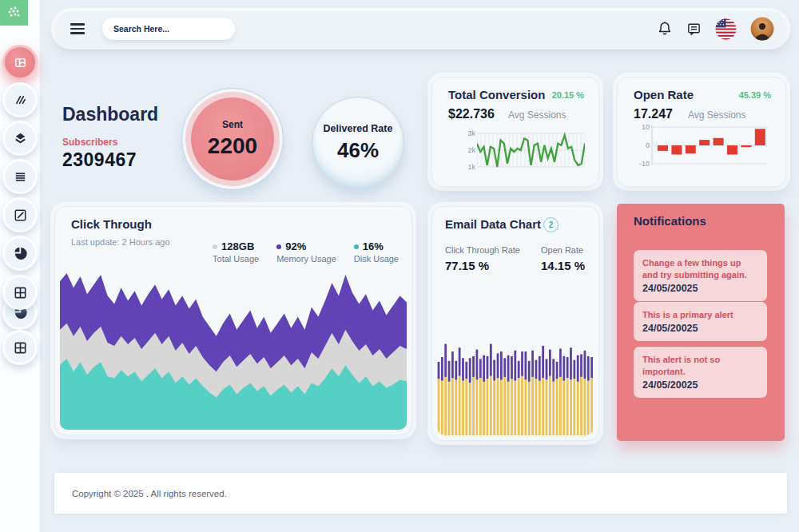 This screenshot has height=532, width=799. I want to click on open-rate-percent-badge: 45.39 %, so click(755, 95).